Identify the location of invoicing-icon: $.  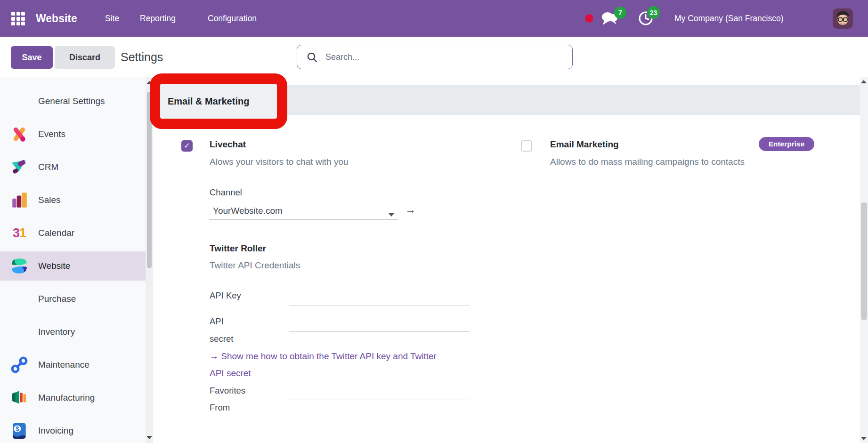
(19, 431).